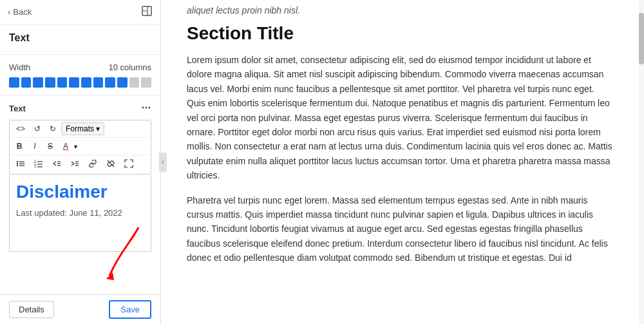 This screenshot has height=324, width=644. I want to click on undo-button: ↺, so click(37, 129).